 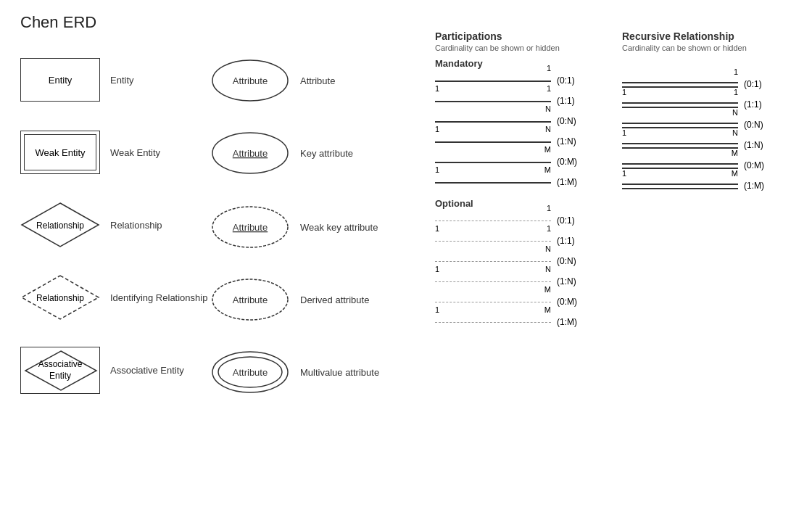 I want to click on recursive-title: Recursive Relationship, so click(x=693, y=36).